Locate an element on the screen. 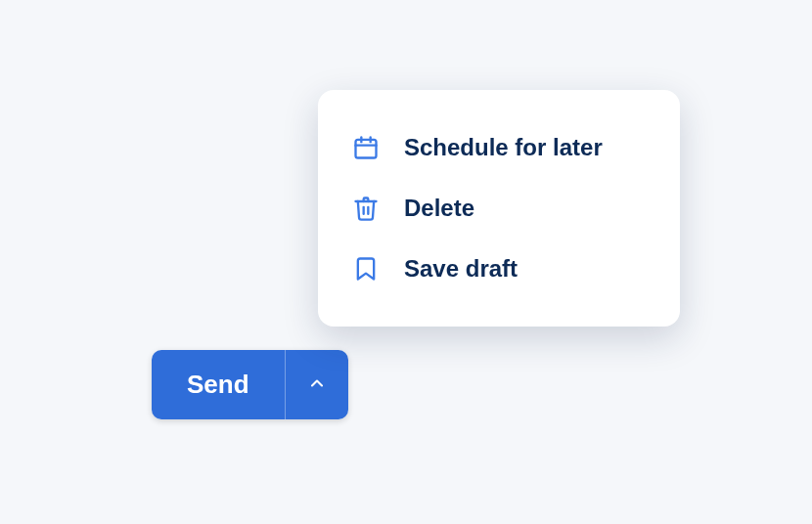 This screenshot has width=812, height=524. send-button: Send is located at coordinates (218, 385).